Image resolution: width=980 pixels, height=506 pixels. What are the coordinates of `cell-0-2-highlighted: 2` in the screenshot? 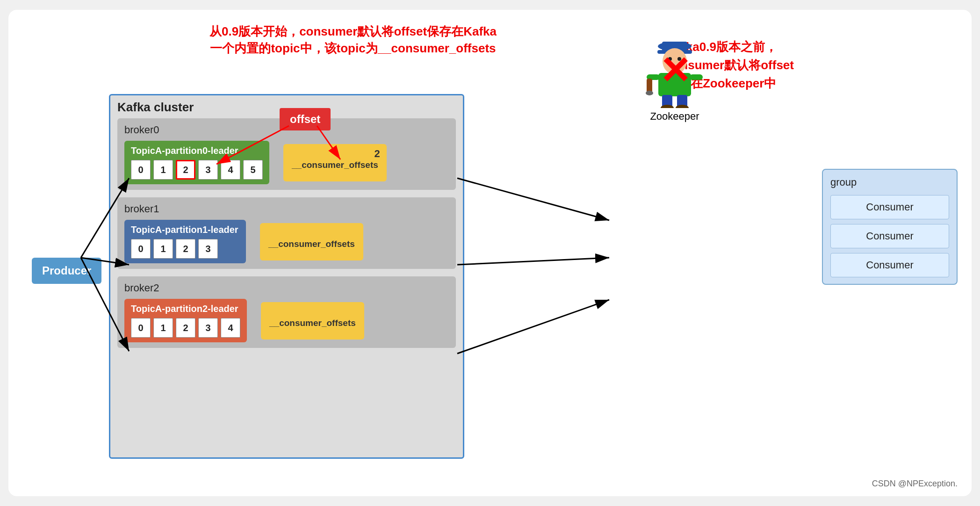 It's located at (186, 170).